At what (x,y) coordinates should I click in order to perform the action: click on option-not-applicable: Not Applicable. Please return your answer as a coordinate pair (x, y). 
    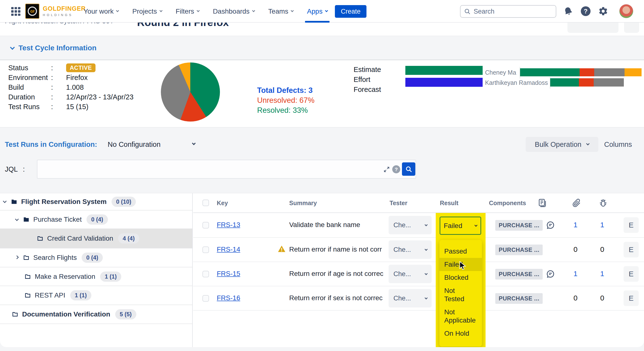
    Looking at the image, I should click on (459, 316).